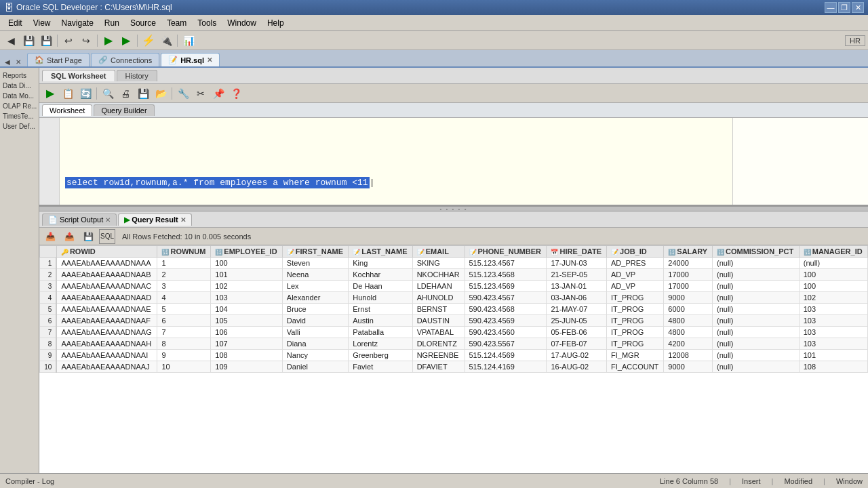  Describe the element at coordinates (137, 76) in the screenshot. I see `tab-history: History` at that location.